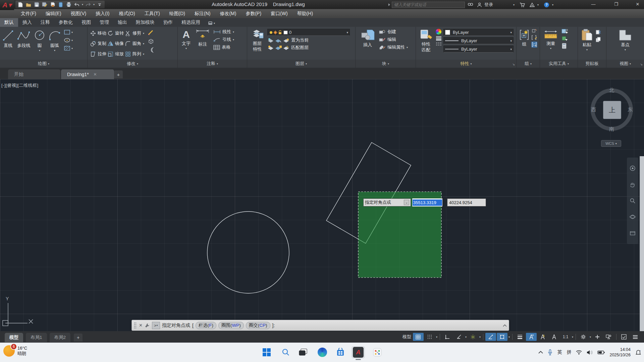 This screenshot has width=644, height=362. Describe the element at coordinates (459, 337) in the screenshot. I see `polar-tracking-toggle` at that location.